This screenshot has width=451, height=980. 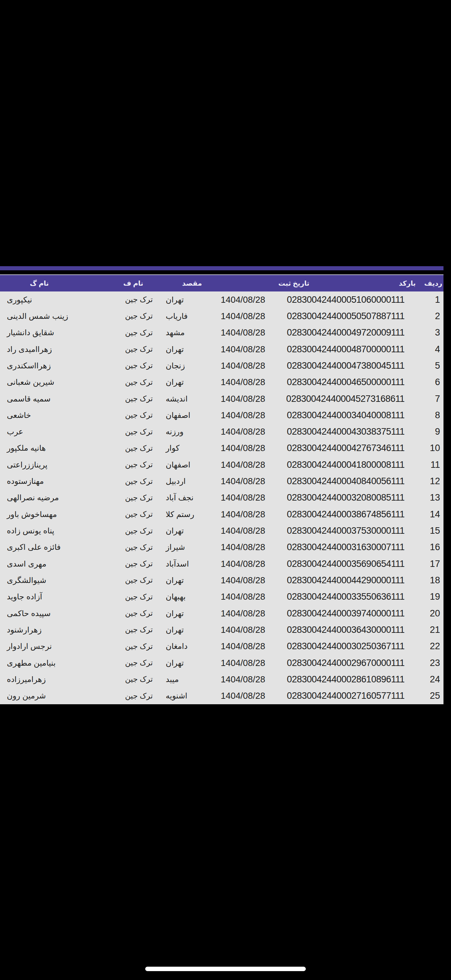 What do you see at coordinates (222, 399) in the screenshot?
I see `table-row: 7 028300424400045273168611 1404/08/28 ان…` at bounding box center [222, 399].